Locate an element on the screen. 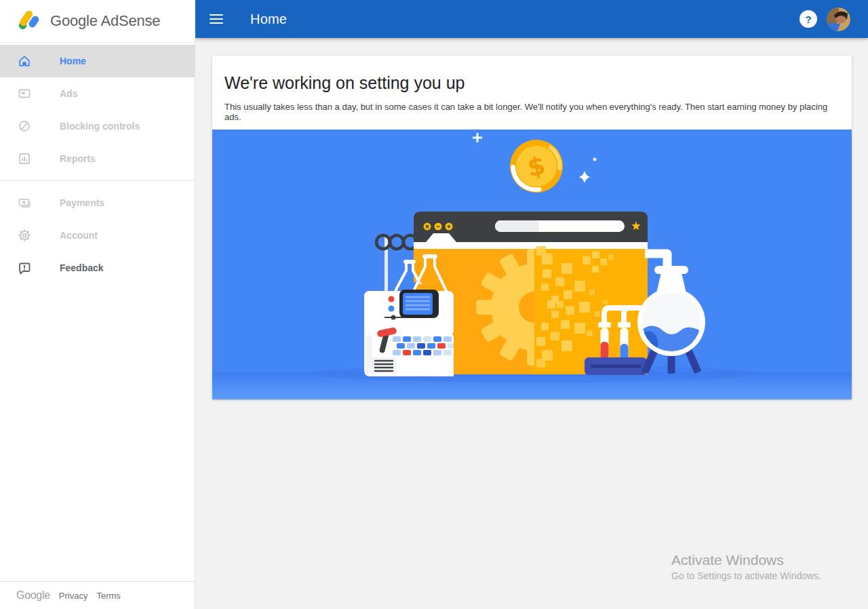 This screenshot has width=868, height=609. watermark-title: Activate Windows is located at coordinates (746, 560).